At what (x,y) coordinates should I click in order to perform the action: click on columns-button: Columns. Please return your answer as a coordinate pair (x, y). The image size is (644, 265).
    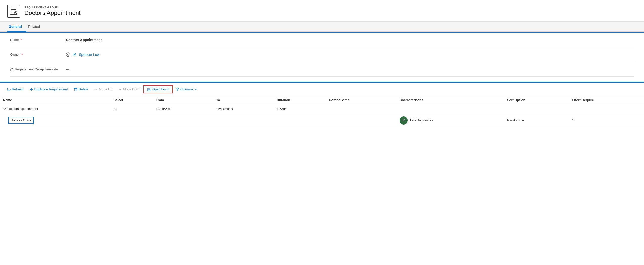
    Looking at the image, I should click on (186, 89).